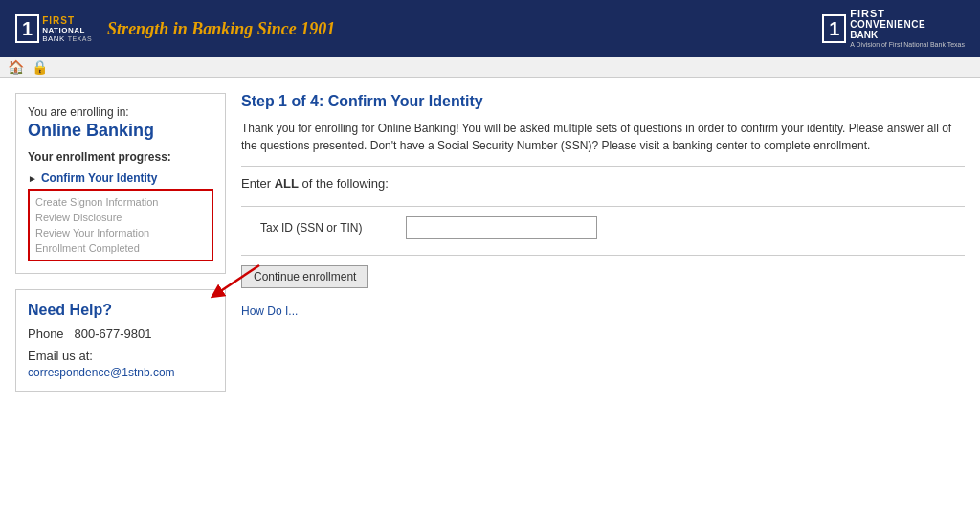  Describe the element at coordinates (54, 29) in the screenshot. I see `fnb-logo: 1 FIRST NATIONAL BANK TEXAS` at that location.